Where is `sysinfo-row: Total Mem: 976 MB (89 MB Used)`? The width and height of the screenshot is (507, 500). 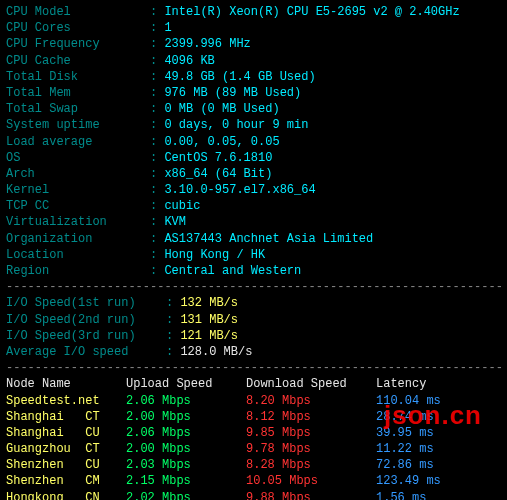
sysinfo-row: Total Mem: 976 MB (89 MB Used) is located at coordinates (254, 93).